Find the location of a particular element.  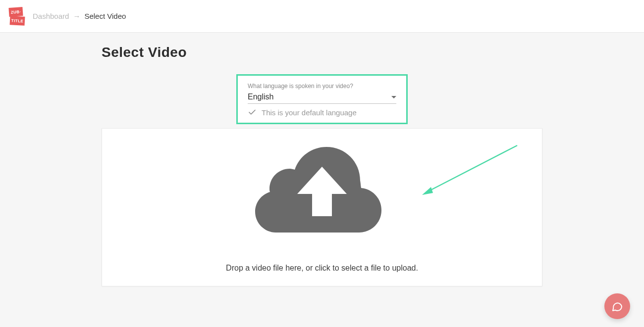

logo-bottom-text: TITLE is located at coordinates (18, 21).